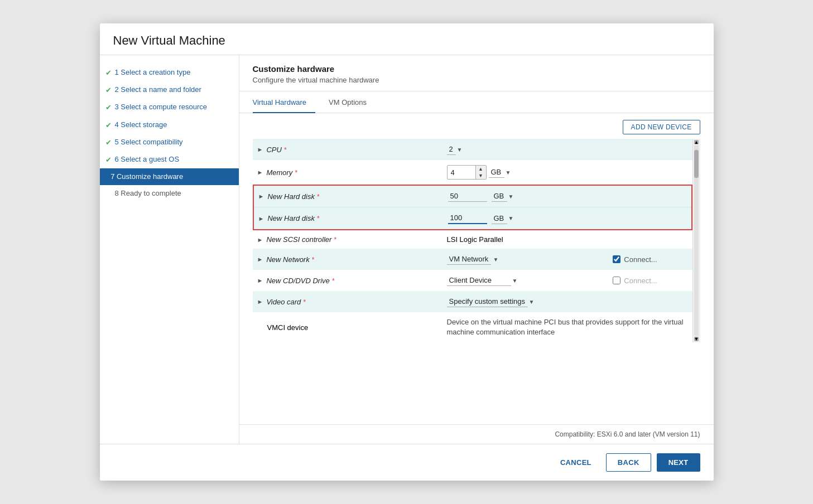 The width and height of the screenshot is (813, 504). I want to click on spacer-step7, so click(107, 177).